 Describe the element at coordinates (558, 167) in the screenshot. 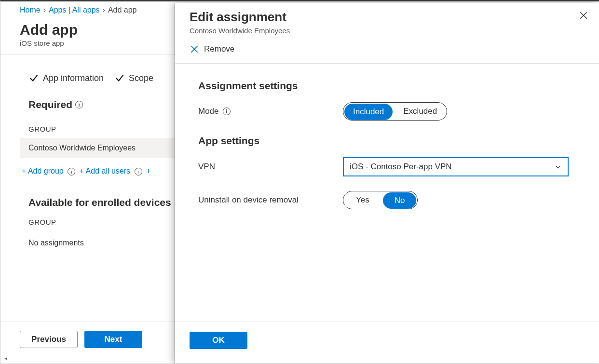

I see `chevron-down-icon` at that location.